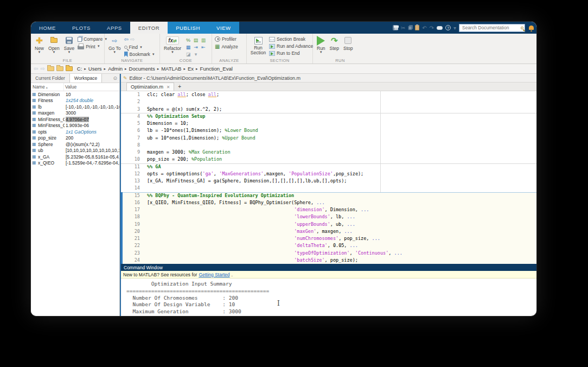 Image resolution: width=588 pixels, height=367 pixels. Describe the element at coordinates (47, 87) in the screenshot. I see `column-name: Name▴` at that location.